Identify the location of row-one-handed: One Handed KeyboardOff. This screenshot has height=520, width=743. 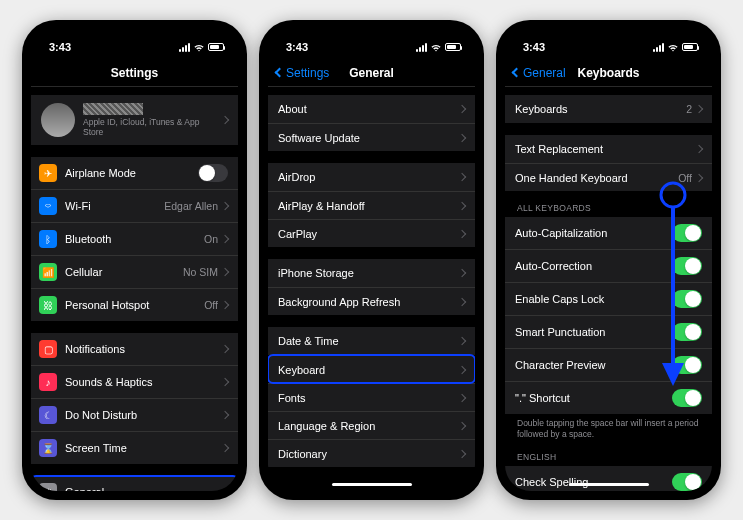
(608, 177).